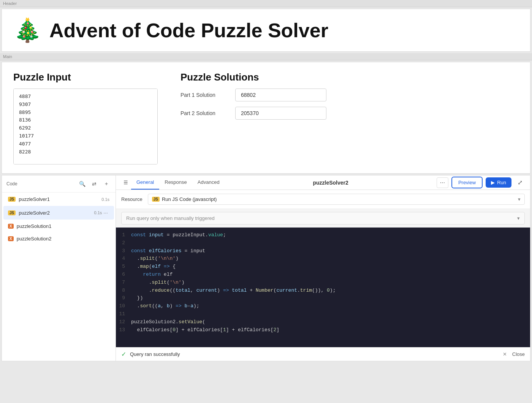 The image size is (532, 403). Describe the element at coordinates (323, 259) in the screenshot. I see `code-line-4: 4 .split('\n\n')` at that location.